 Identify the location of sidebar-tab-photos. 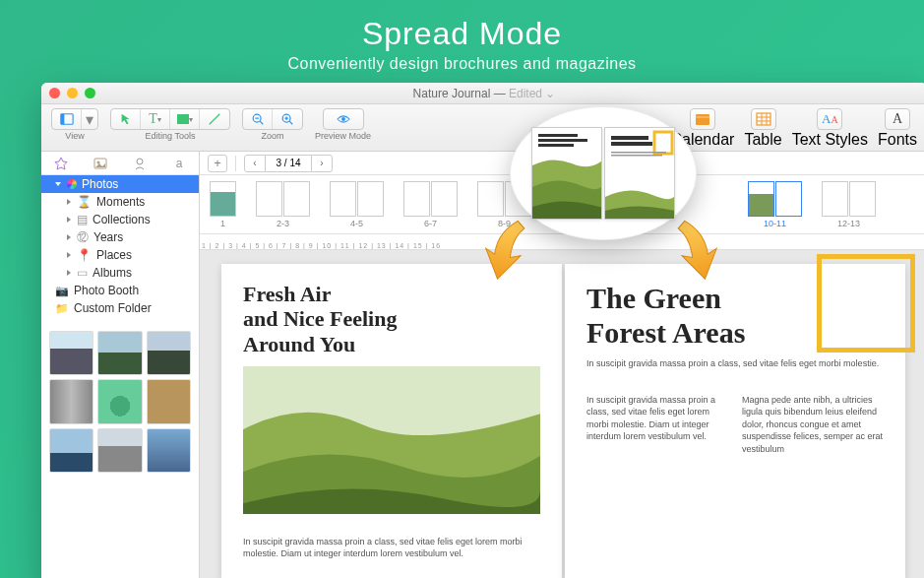
(100, 163).